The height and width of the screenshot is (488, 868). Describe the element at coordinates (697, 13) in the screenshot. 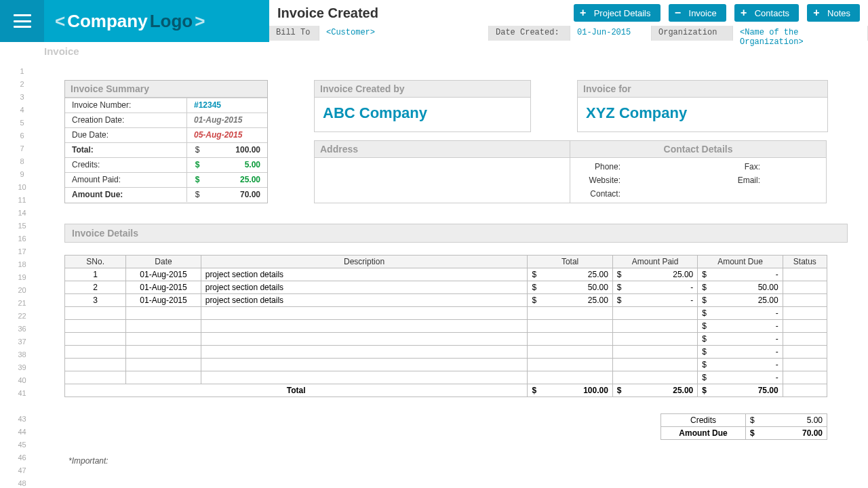

I see `invoice-button: − Invoice` at that location.